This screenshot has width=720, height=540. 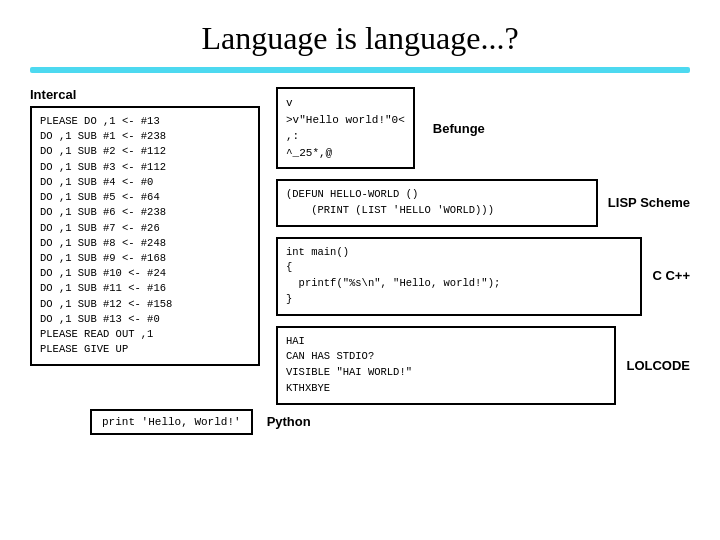 I want to click on lisp-row: (DEFUN HELLO-WORLD () (PRINT (LIST 'HELL…, so click(x=483, y=203).